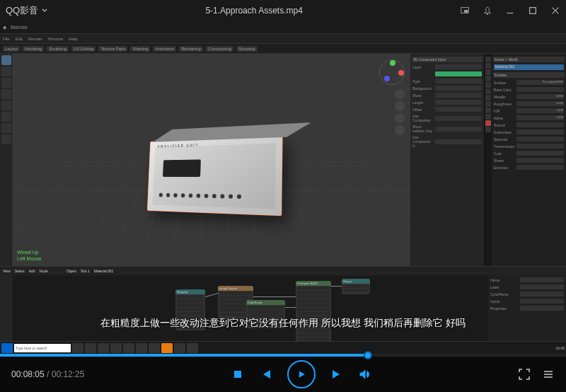 This screenshot has width=566, height=392. Describe the element at coordinates (283, 355) in the screenshot. I see `progress-bar` at that location.